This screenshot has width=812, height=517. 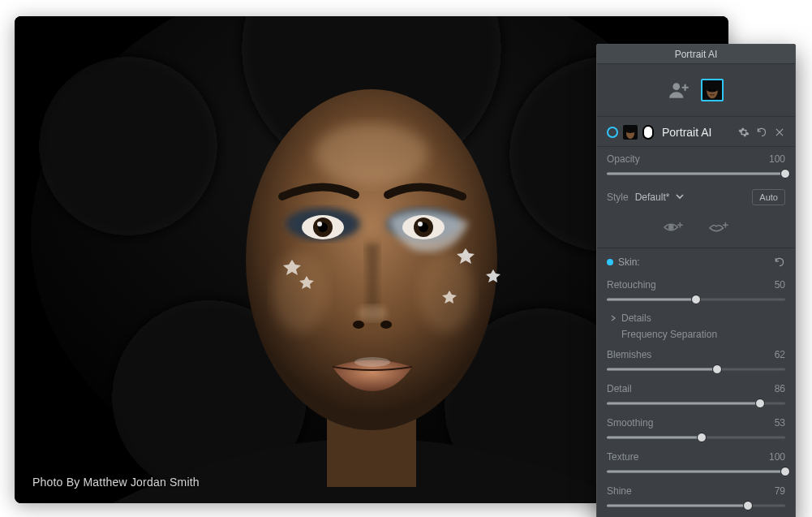 What do you see at coordinates (777, 457) in the screenshot?
I see `texture-value: 100` at bounding box center [777, 457].